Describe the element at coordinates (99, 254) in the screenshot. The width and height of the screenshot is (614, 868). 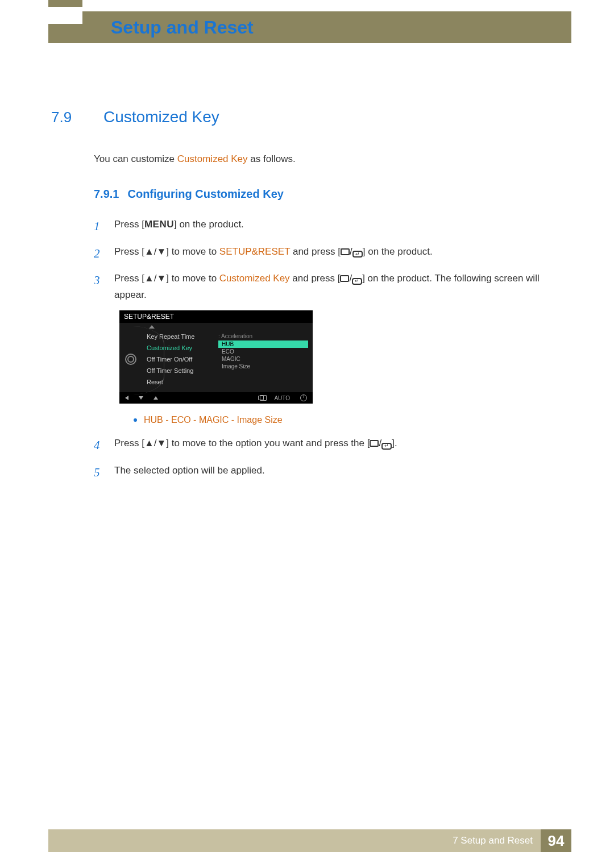
I see `step-number: 2` at that location.